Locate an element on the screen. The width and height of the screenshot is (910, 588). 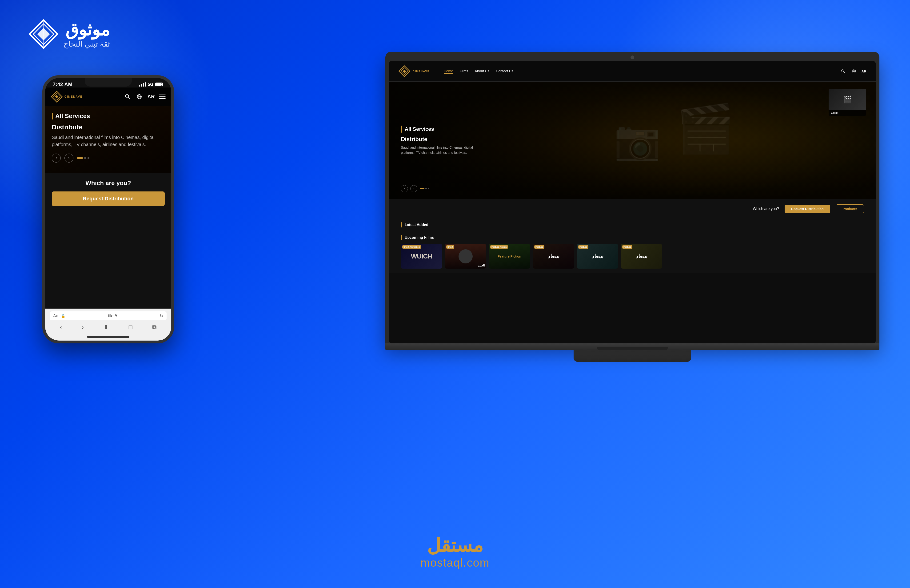
site-section-label: All Services is located at coordinates (442, 129).